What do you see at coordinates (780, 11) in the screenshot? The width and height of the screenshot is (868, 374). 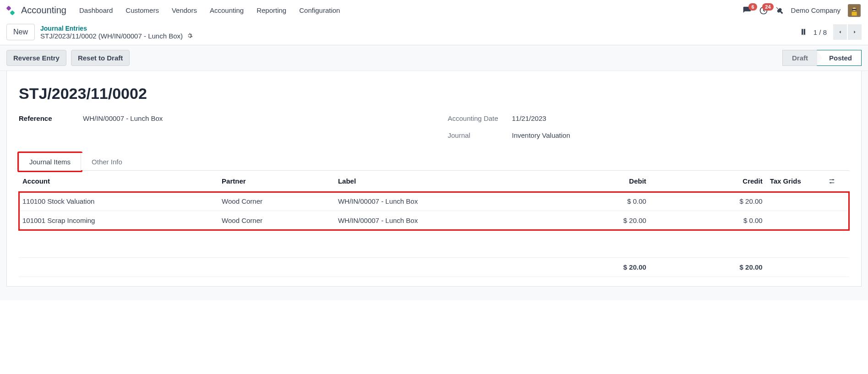 I see `tools-icon` at bounding box center [780, 11].